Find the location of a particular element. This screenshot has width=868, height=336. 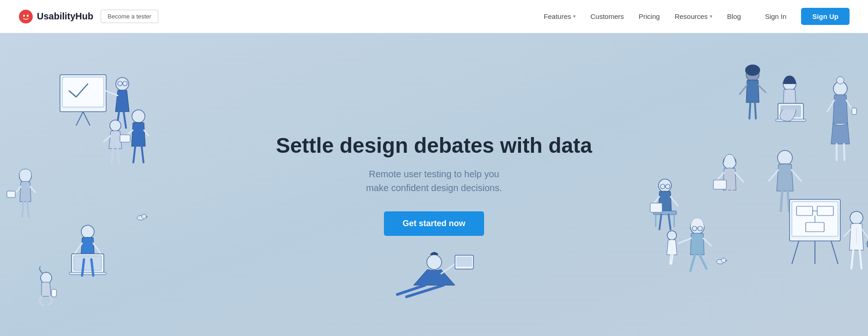

hero-title: Settle design debates with data is located at coordinates (434, 146).